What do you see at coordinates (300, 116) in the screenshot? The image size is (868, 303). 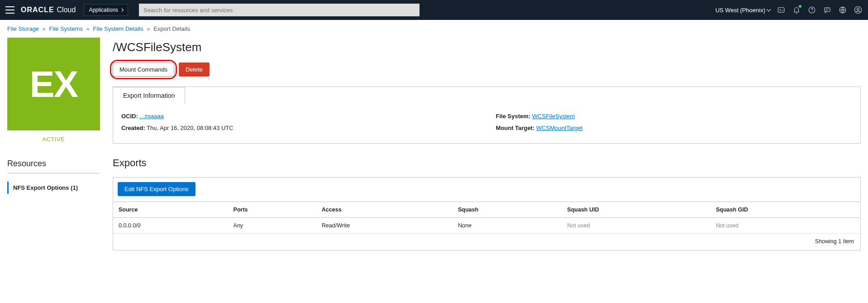 I see `ocid-row: OCID: ...zqaaaa` at bounding box center [300, 116].